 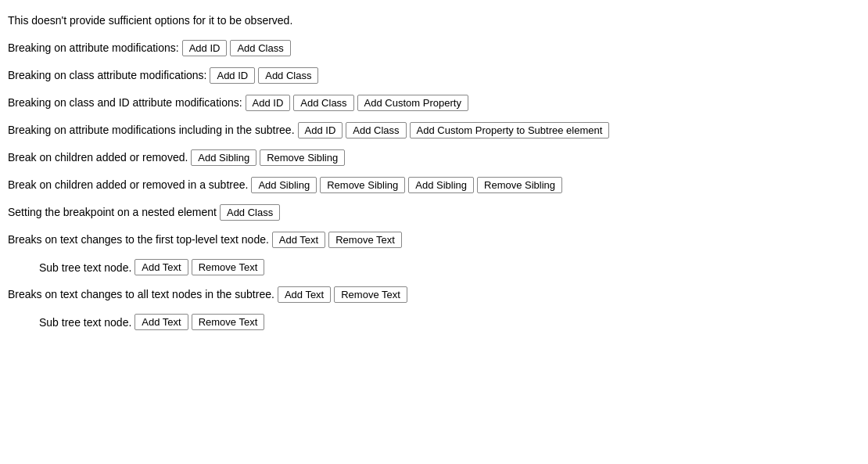 What do you see at coordinates (98, 158) in the screenshot?
I see `children-added-removed-text: Break on children added or removed.` at bounding box center [98, 158].